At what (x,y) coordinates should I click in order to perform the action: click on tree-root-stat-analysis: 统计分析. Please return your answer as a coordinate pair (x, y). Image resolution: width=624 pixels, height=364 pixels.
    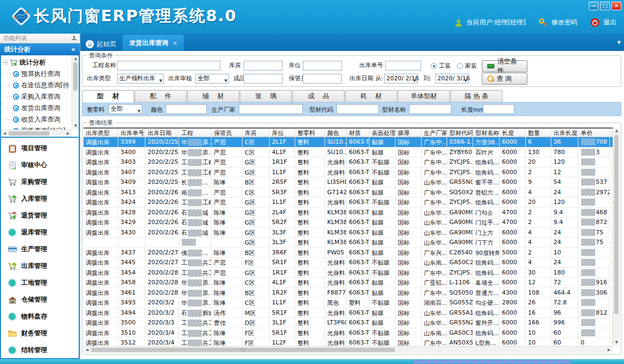
    Looking at the image, I should click on (37, 63).